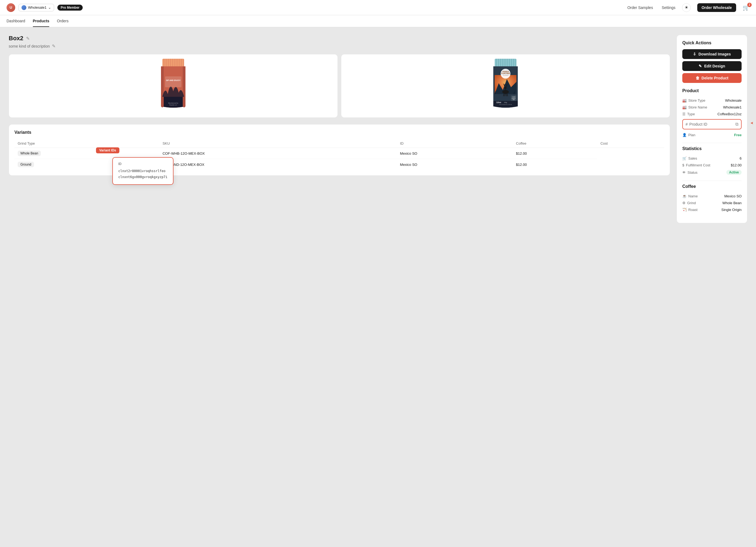  What do you see at coordinates (143, 171) in the screenshot?
I see `id-popup-row-1: clnxt2r80001vroqhssrlfeo` at bounding box center [143, 171].